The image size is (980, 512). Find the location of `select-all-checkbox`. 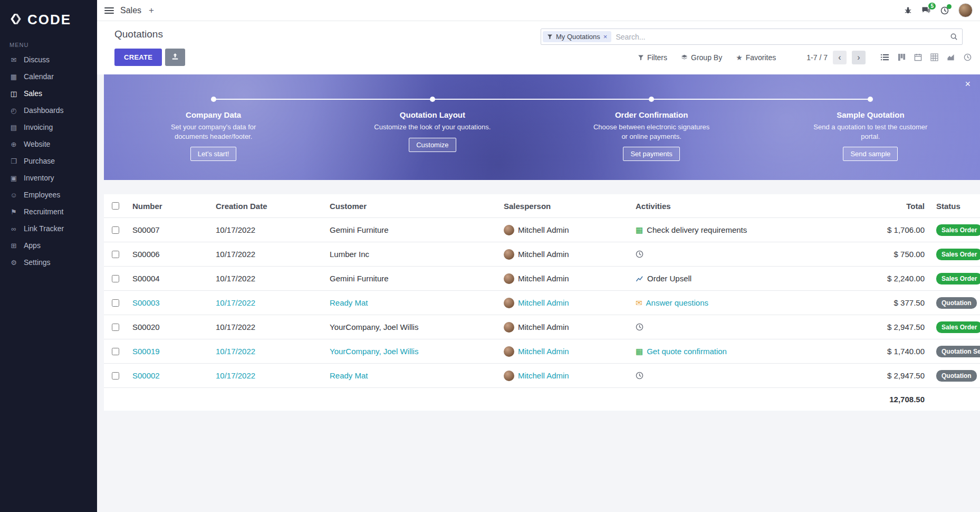

select-all-checkbox is located at coordinates (116, 206).